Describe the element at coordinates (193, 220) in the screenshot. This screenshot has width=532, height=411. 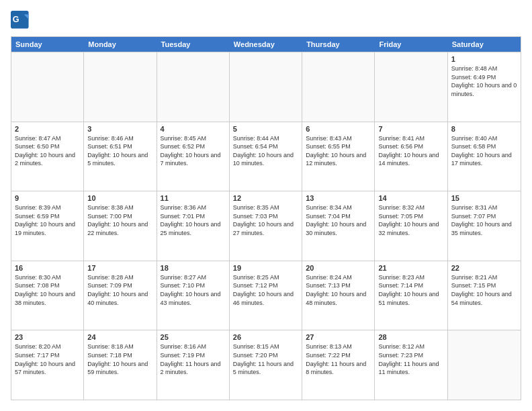
I see `cell-info: Sunrise: 8:36 AM Sunset: 7:01 PM Dayligh…` at that location.